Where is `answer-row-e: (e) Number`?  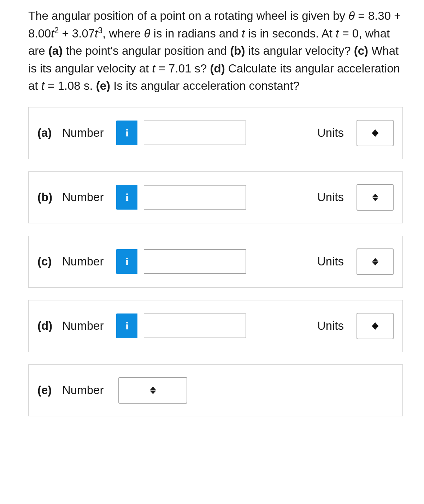
answer-row-e: (e) Number is located at coordinates (216, 390).